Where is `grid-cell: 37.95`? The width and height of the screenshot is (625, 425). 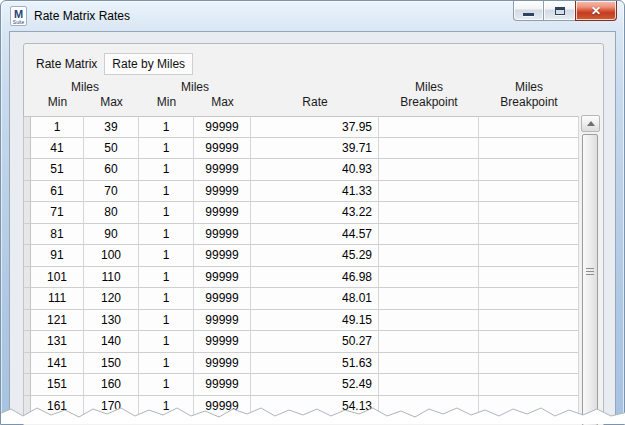 grid-cell: 37.95 is located at coordinates (315, 127).